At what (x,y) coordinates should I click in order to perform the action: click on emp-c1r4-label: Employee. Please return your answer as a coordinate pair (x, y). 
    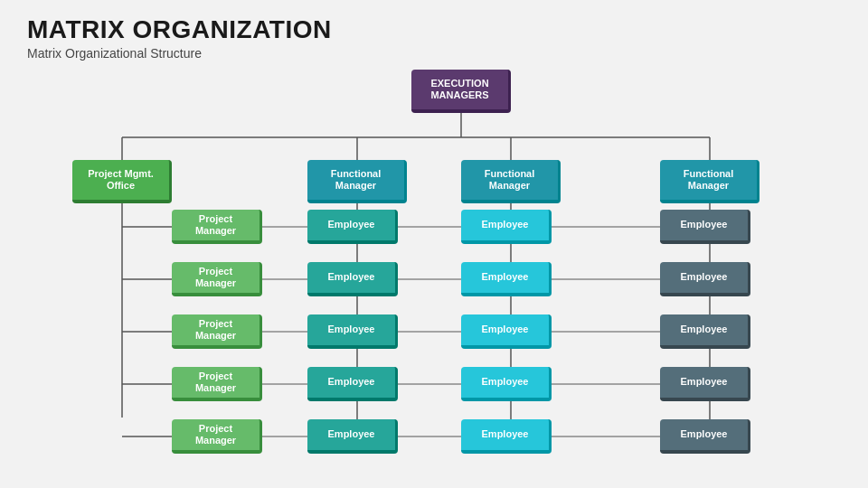
    Looking at the image, I should click on (352, 381).